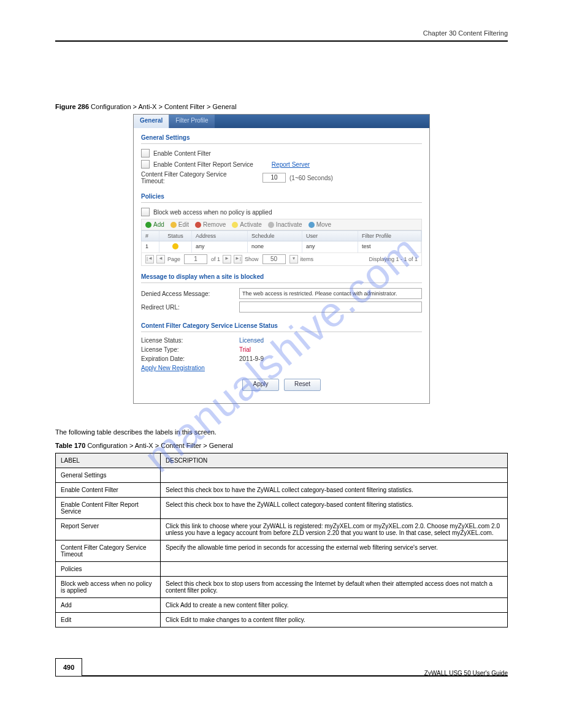 This screenshot has width=563, height=728. What do you see at coordinates (334, 552) in the screenshot?
I see `cell-description: Specify the allowable time period in sec…` at bounding box center [334, 552].